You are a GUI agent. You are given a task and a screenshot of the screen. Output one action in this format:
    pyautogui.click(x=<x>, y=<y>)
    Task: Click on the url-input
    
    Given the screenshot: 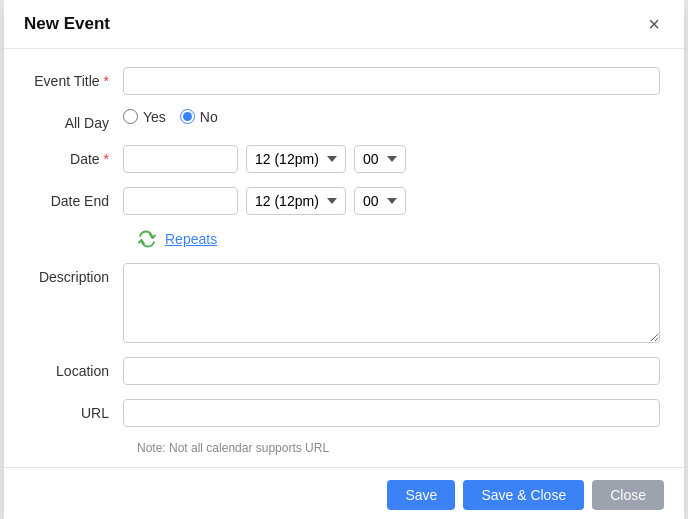 What is the action you would take?
    pyautogui.click(x=392, y=413)
    